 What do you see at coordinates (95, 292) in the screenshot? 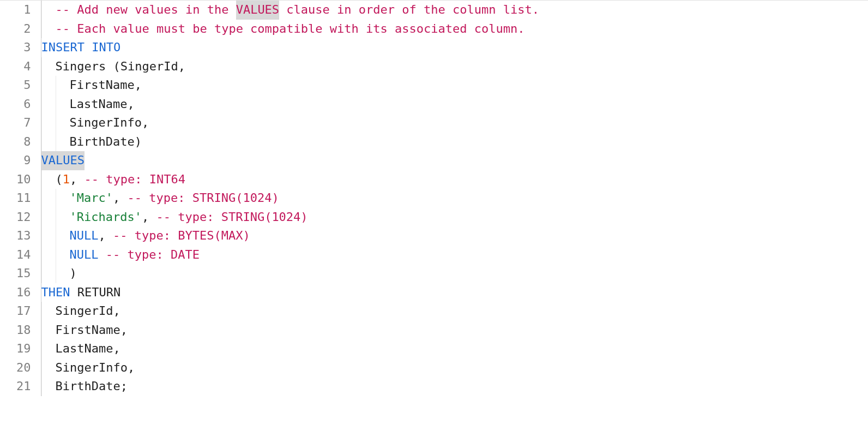
I see `identifier: RETURN` at bounding box center [95, 292].